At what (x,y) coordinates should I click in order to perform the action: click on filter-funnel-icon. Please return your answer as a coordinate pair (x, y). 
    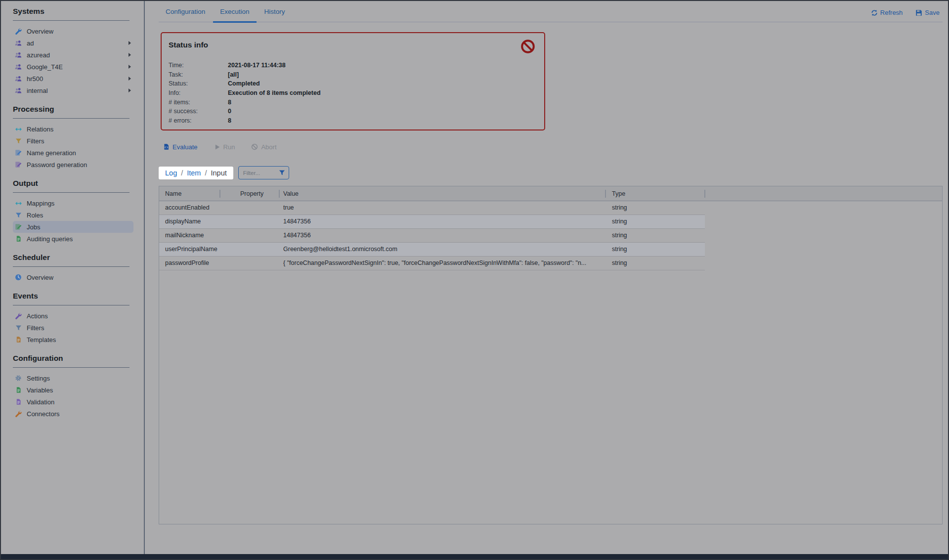
    Looking at the image, I should click on (282, 173).